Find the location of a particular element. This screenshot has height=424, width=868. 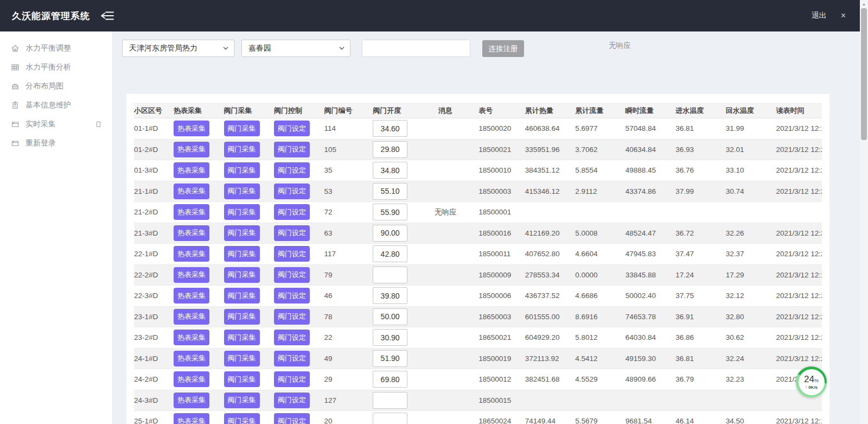

meter-id-input is located at coordinates (416, 48).